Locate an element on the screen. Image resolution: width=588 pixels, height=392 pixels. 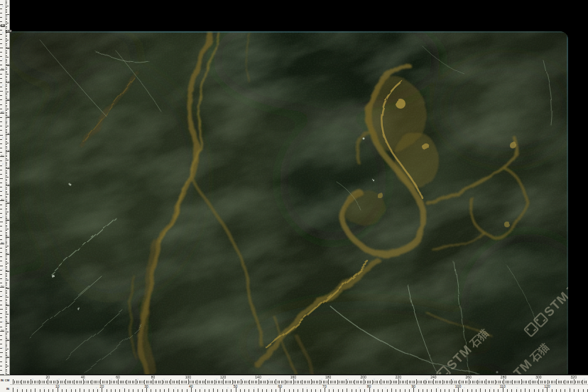
corner-cm-label: CM is located at coordinates (7, 381).